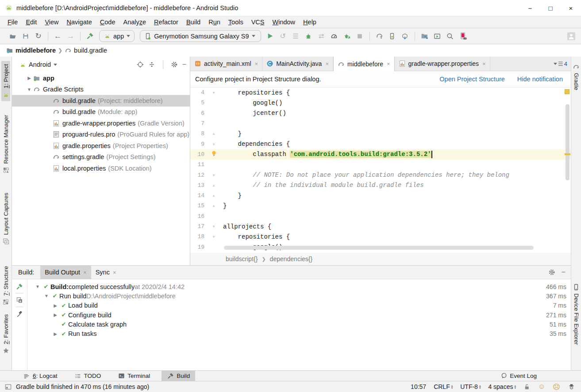  I want to click on inspection-profile-icon, so click(571, 387).